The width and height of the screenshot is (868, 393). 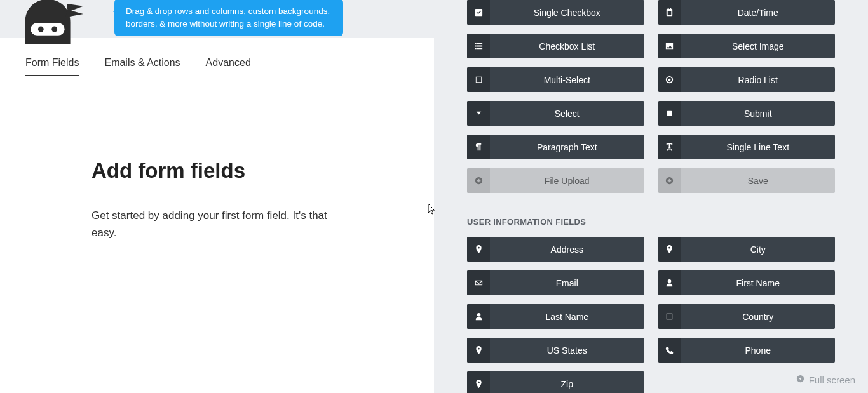 What do you see at coordinates (670, 13) in the screenshot?
I see `calendar-icon` at bounding box center [670, 13].